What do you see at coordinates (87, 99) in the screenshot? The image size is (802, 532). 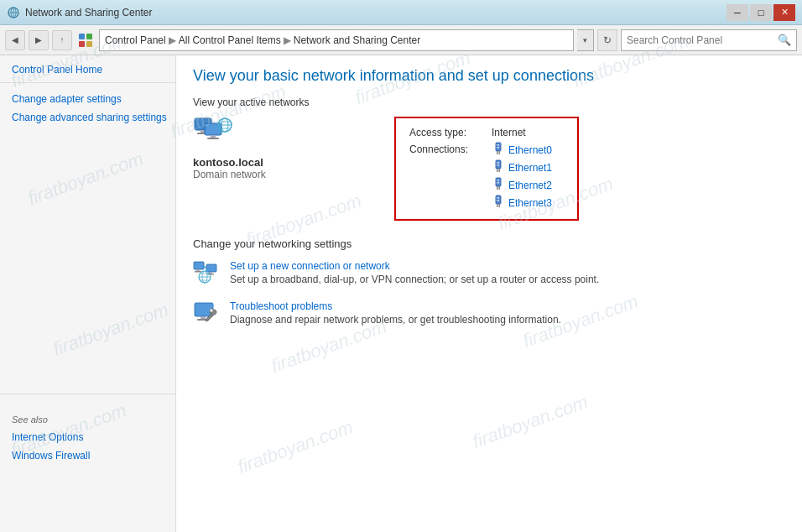 I see `sidebar-link-adapter: Change adapter settings` at bounding box center [87, 99].